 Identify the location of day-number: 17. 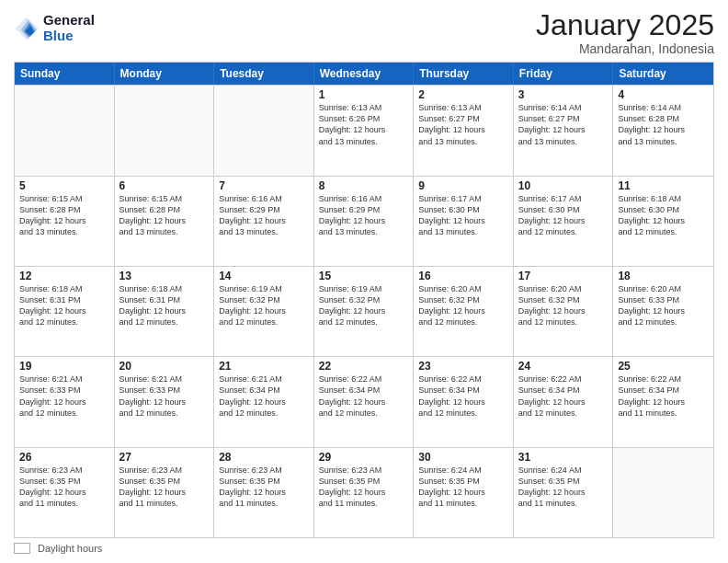
(563, 276).